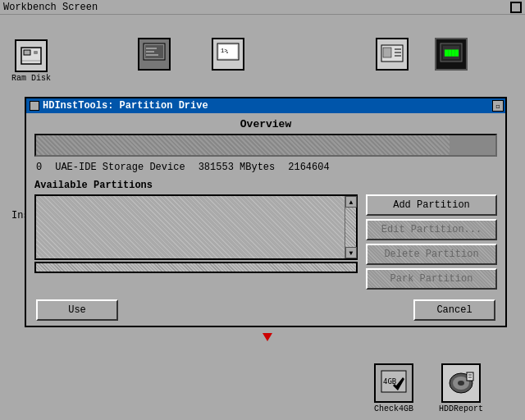 Image resolution: width=525 pixels, height=420 pixels. Describe the element at coordinates (451, 55) in the screenshot. I see `icon-topr2: ████` at that location.